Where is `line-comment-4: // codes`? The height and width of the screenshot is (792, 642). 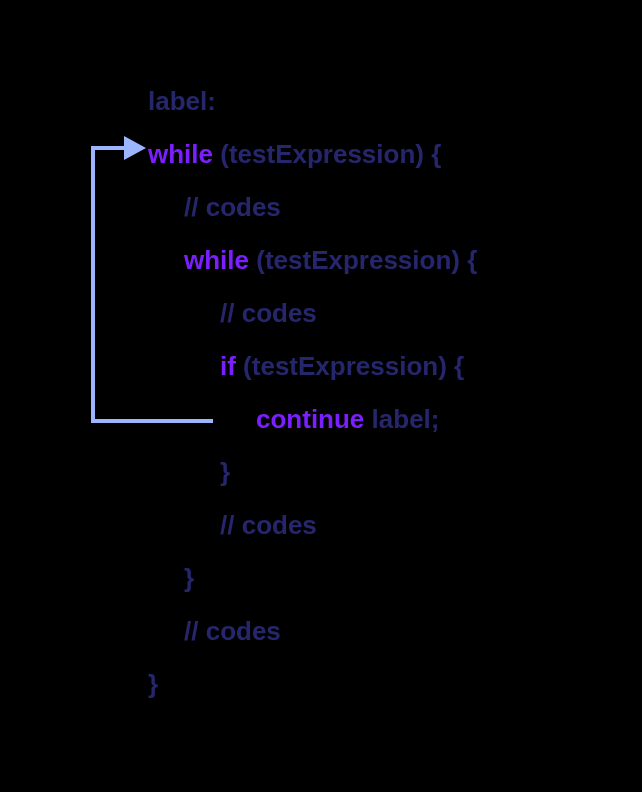
line-comment-4: // codes is located at coordinates (312, 632).